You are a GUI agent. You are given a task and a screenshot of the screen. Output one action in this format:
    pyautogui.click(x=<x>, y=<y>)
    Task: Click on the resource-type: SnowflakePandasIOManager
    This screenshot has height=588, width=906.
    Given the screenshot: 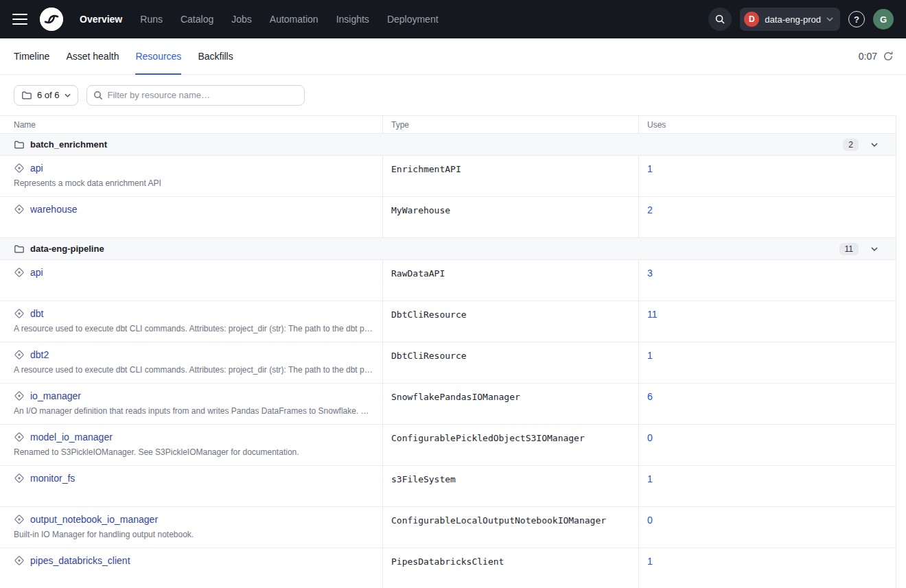 What is the action you would take?
    pyautogui.click(x=511, y=403)
    